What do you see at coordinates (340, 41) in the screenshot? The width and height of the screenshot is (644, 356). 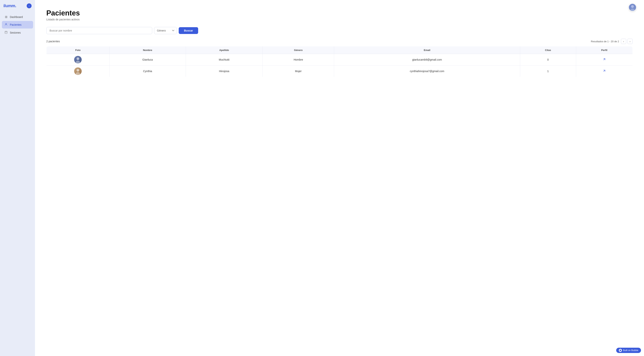 I see `results-info: 2 pacientes Resultados de 1 - 20 de 2 ‹ …` at bounding box center [340, 41].